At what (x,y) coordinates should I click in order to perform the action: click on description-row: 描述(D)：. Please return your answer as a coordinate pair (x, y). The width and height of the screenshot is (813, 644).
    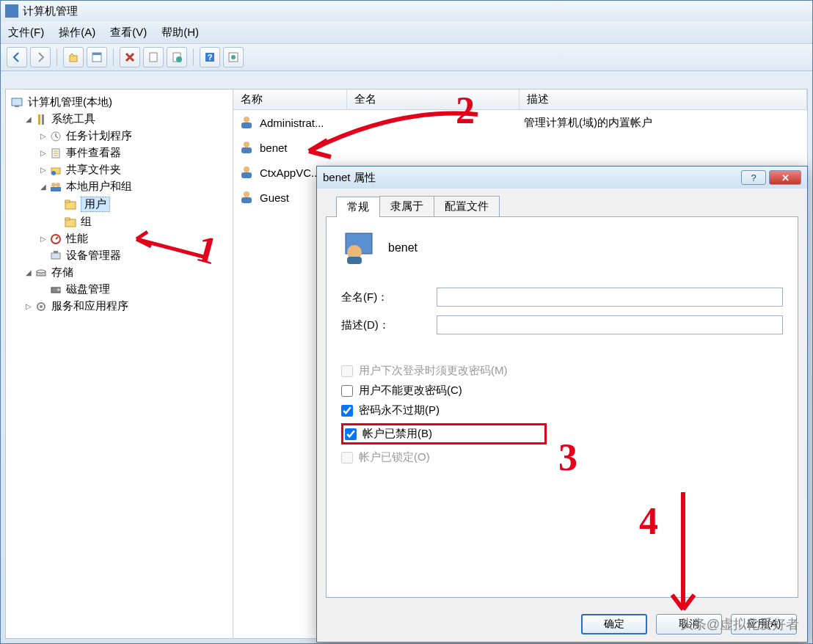
    Looking at the image, I should click on (562, 325).